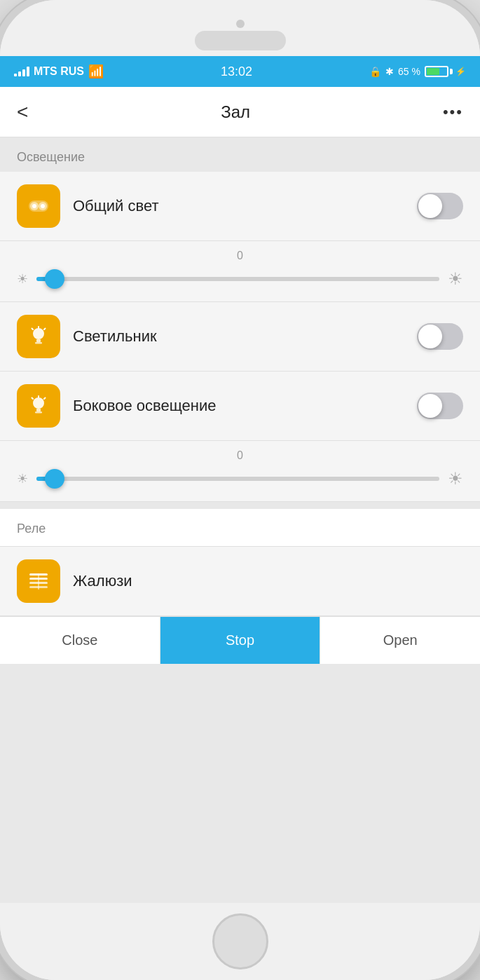 This screenshot has width=480, height=980. What do you see at coordinates (409, 72) in the screenshot?
I see `battery-pct-label: 65 %` at bounding box center [409, 72].